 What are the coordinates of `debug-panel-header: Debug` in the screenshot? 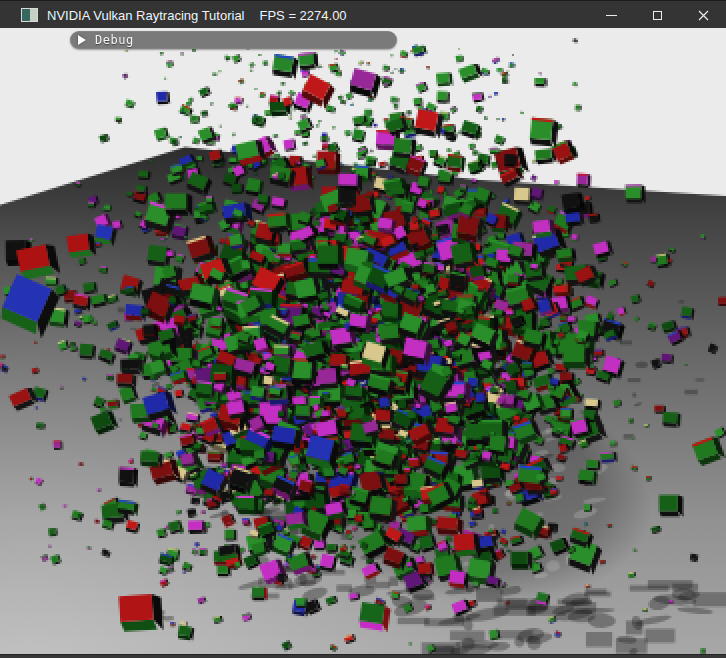 It's located at (234, 40).